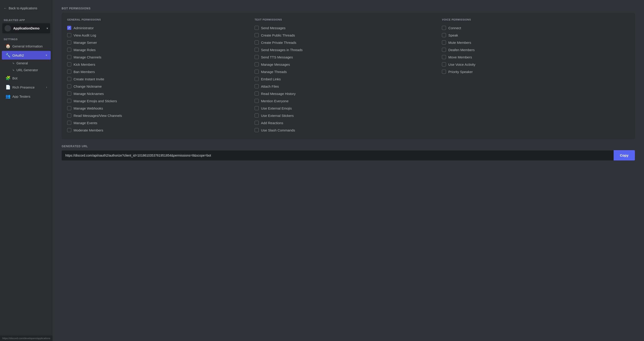  I want to click on perm-checkbox-manage-channels, so click(69, 57).